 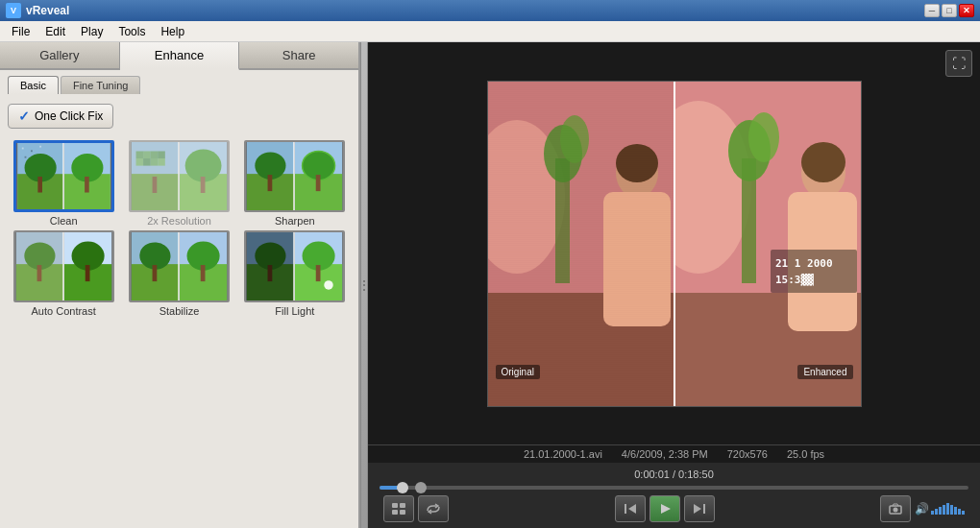 What do you see at coordinates (60, 56) in the screenshot?
I see `tab-gallery: Gallery` at bounding box center [60, 56].